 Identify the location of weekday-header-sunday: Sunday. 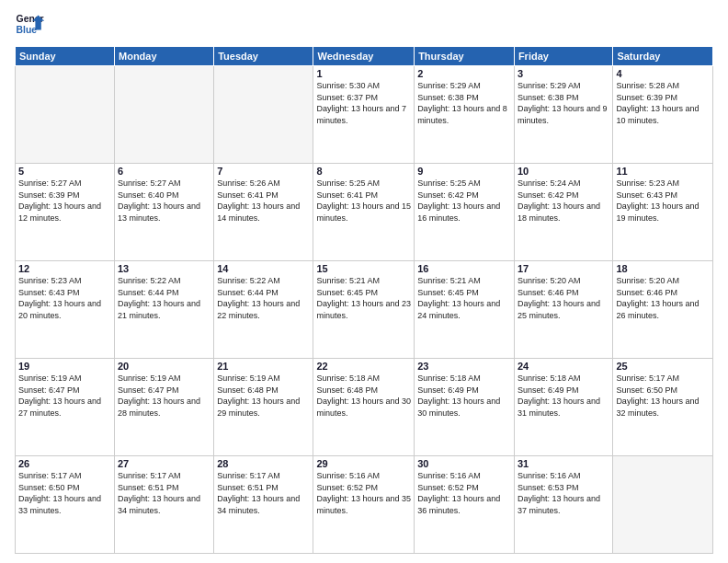
(65, 57).